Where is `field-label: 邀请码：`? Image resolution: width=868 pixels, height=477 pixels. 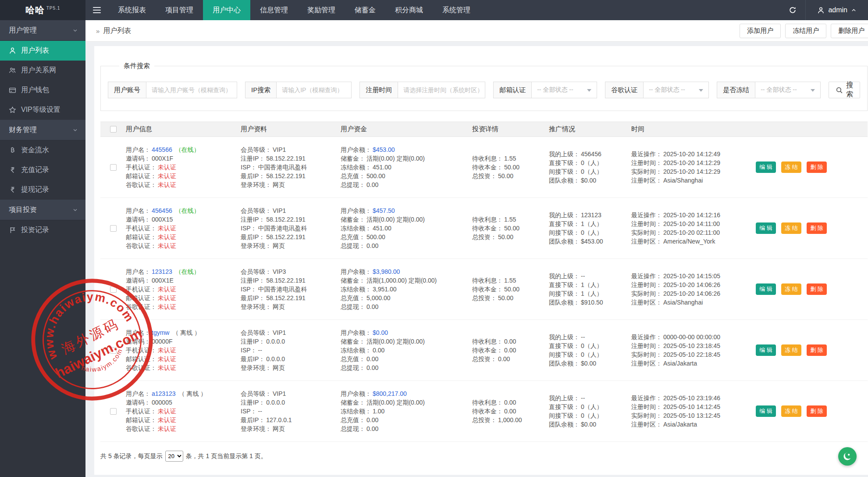
field-label: 邀请码： is located at coordinates (138, 158).